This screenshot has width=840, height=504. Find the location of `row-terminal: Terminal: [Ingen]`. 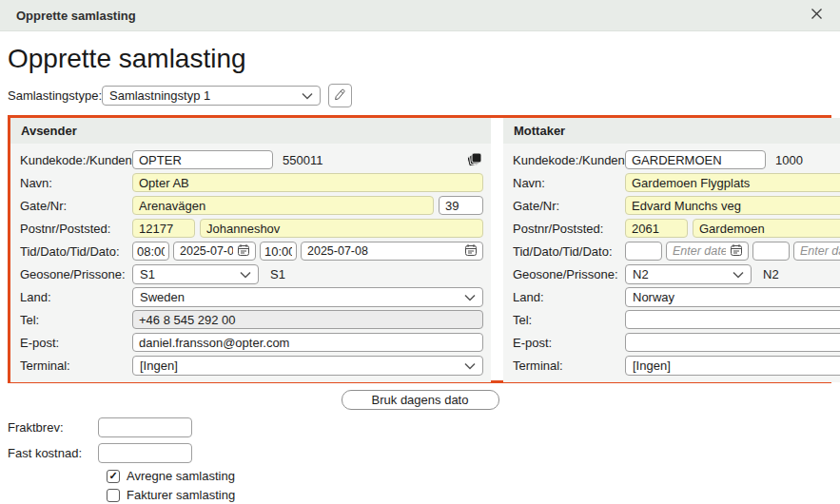

row-terminal: Terminal: [Ingen] is located at coordinates (676, 365).